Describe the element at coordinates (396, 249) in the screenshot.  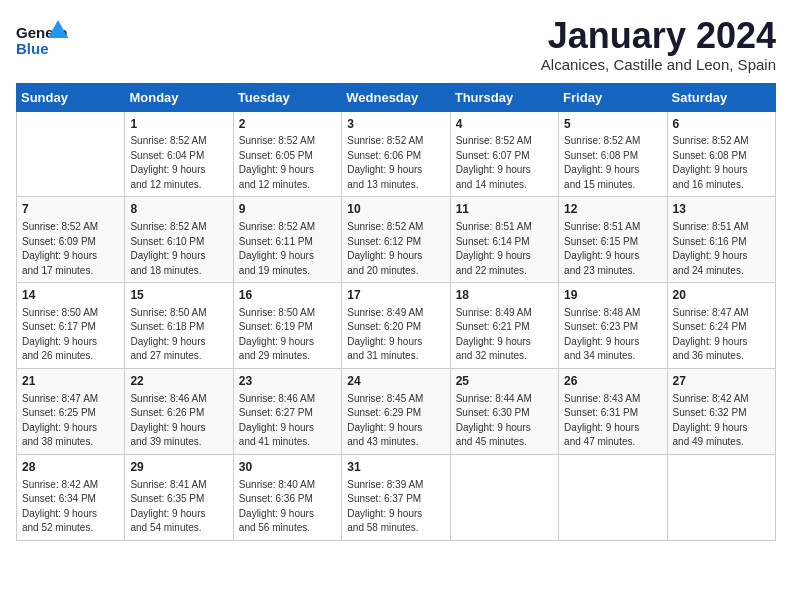
I see `cell-info: Sunrise: 8:52 AMSunset: 6:12 PMDaylight:…` at that location.